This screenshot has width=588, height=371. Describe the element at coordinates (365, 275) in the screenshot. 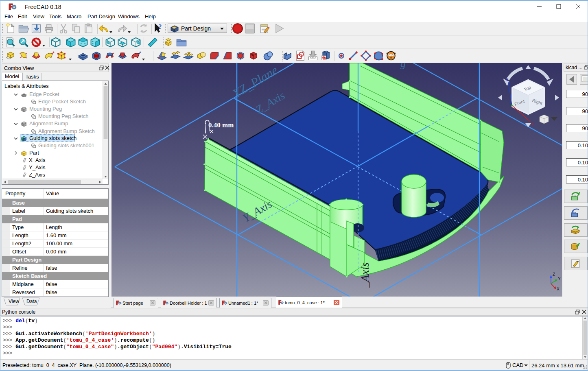

I see `svg-text: _Axis` at that location.